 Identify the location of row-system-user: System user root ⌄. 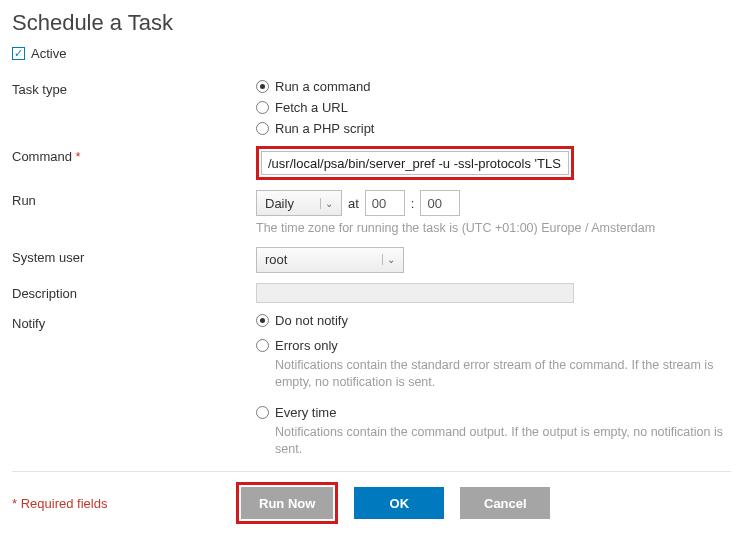
(372, 260).